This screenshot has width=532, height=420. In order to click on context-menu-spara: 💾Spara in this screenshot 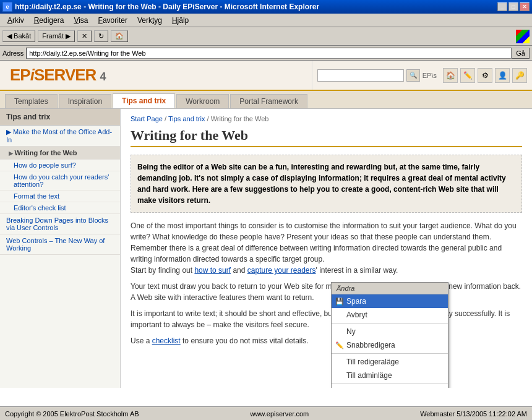, I will do `click(390, 301)`.